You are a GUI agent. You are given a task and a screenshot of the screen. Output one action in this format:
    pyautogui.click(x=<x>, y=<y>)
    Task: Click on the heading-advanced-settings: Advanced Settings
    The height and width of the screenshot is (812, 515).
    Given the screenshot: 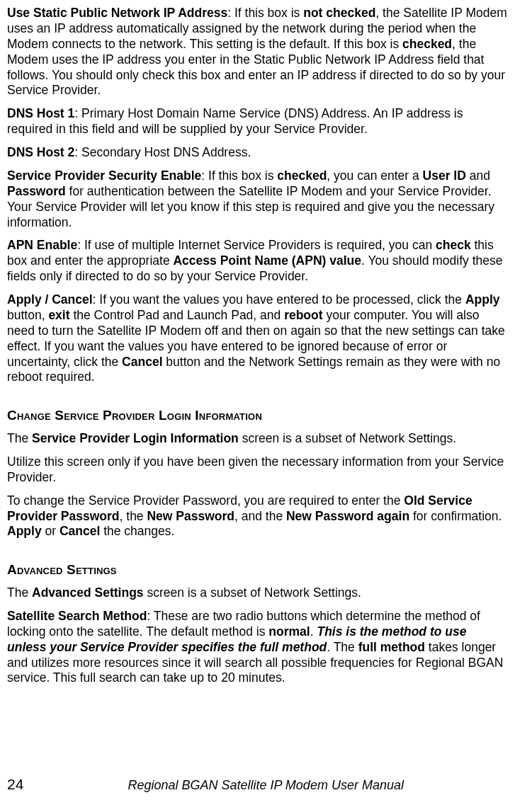 What is the action you would take?
    pyautogui.click(x=258, y=570)
    